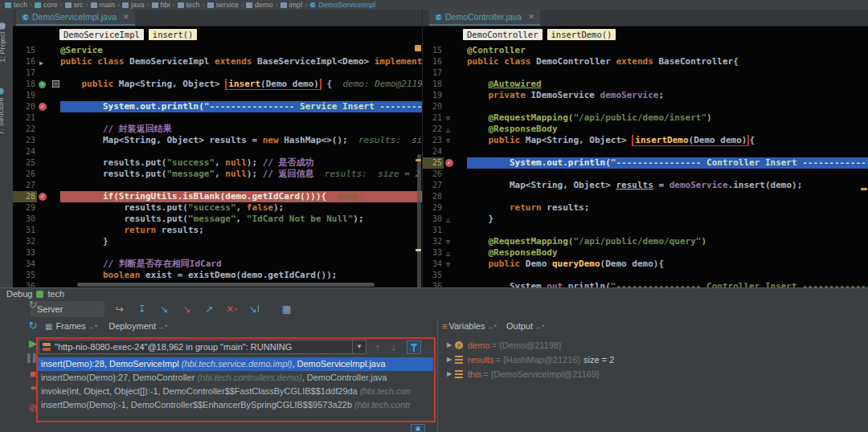  What do you see at coordinates (292, 5) in the screenshot?
I see `nav-item-impl: impl` at bounding box center [292, 5].